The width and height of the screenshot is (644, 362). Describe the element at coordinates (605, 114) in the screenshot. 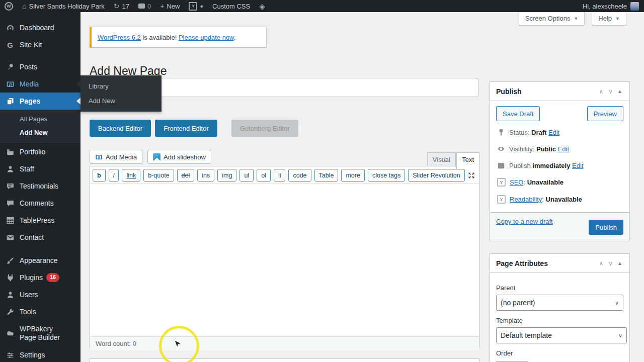

I see `preview-button: Preview` at that location.